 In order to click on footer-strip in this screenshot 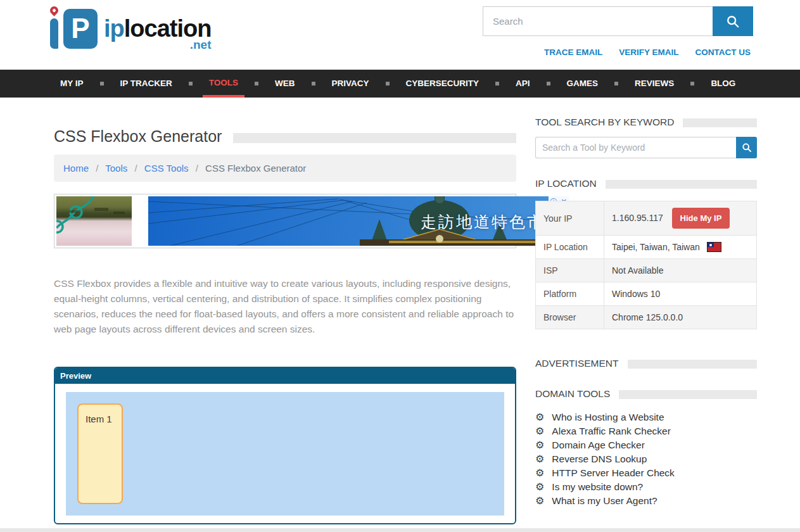, I will do `click(400, 530)`.